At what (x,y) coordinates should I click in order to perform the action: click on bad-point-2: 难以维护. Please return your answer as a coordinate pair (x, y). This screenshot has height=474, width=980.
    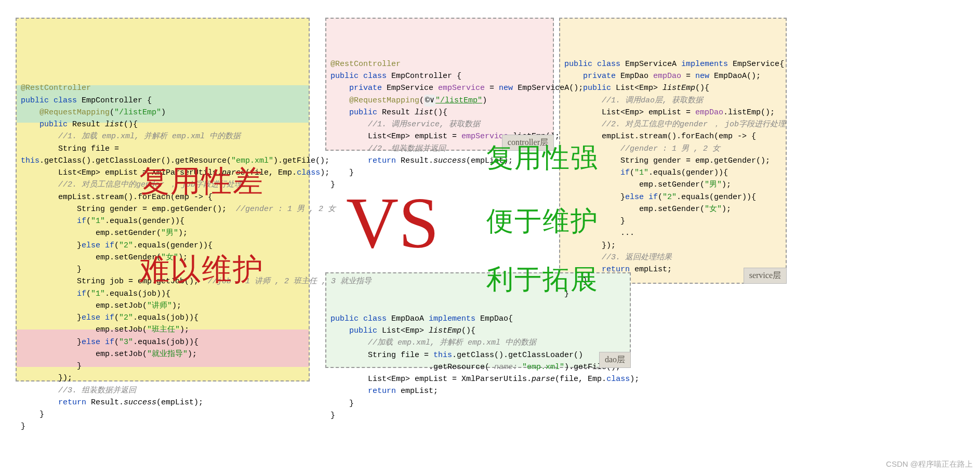
    Looking at the image, I should click on (202, 270).